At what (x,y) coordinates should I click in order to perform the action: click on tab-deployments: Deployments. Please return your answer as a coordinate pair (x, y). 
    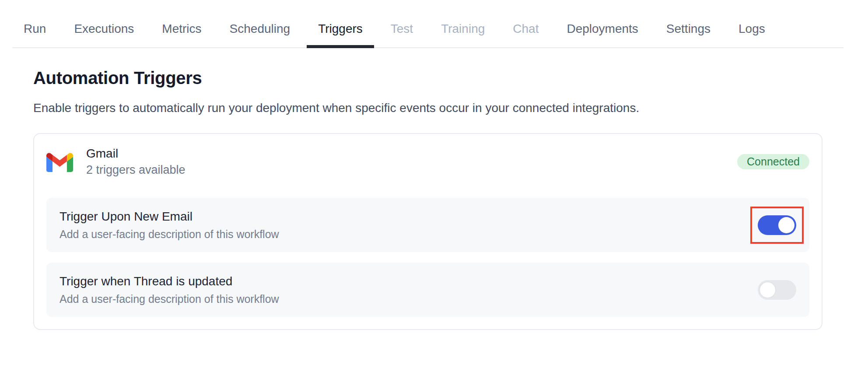
    Looking at the image, I should click on (602, 35).